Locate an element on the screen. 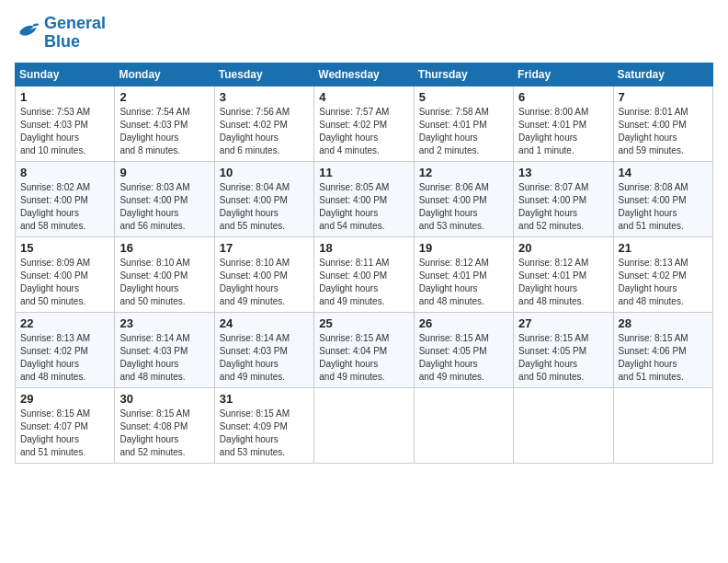  day-number: 24 is located at coordinates (265, 324).